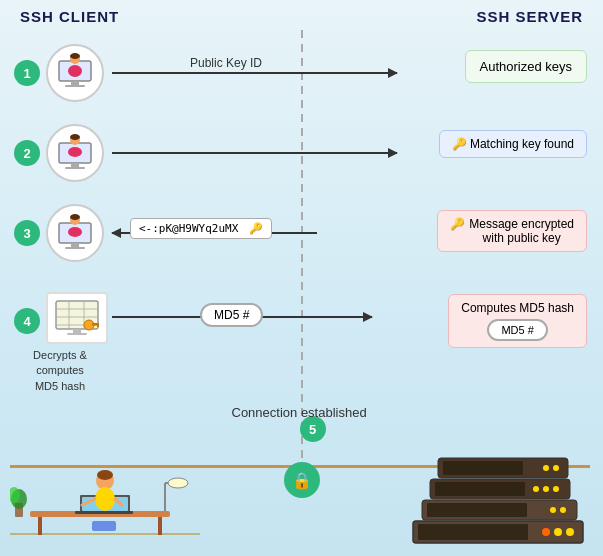 The width and height of the screenshot is (603, 556). What do you see at coordinates (518, 321) in the screenshot?
I see `server-box-step4: Computes MD5 hash MD5 #` at bounding box center [518, 321].